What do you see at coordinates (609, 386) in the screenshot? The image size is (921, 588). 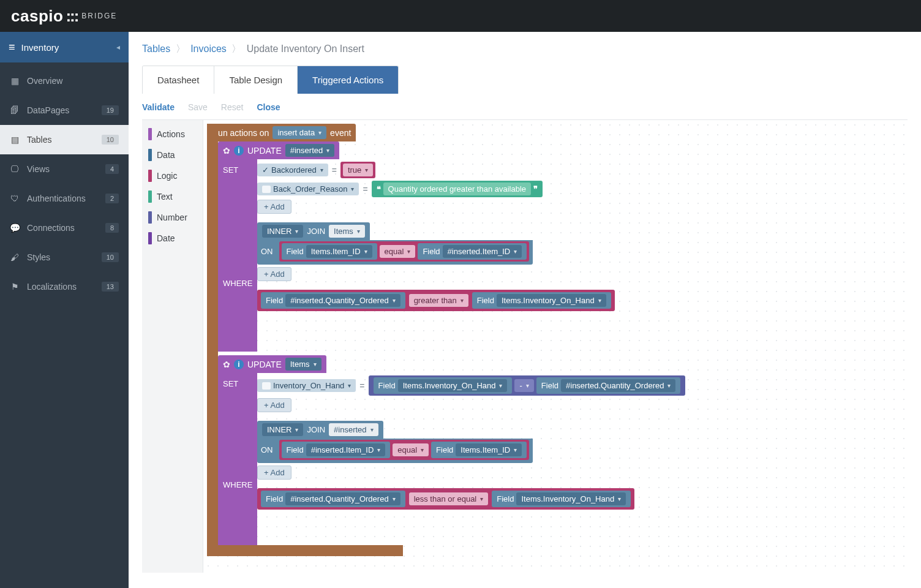 I see `field-b: Field #inserted.Quantity_Ordered▾` at bounding box center [609, 386].